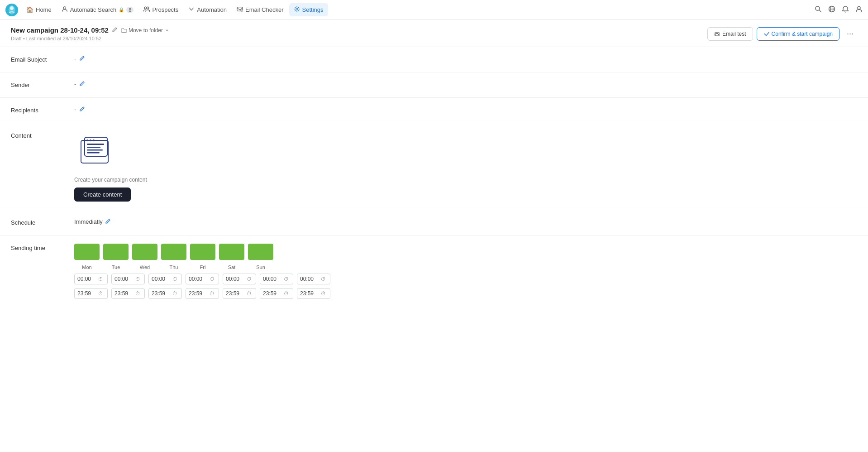  I want to click on time-field-mon-end, so click(87, 293).